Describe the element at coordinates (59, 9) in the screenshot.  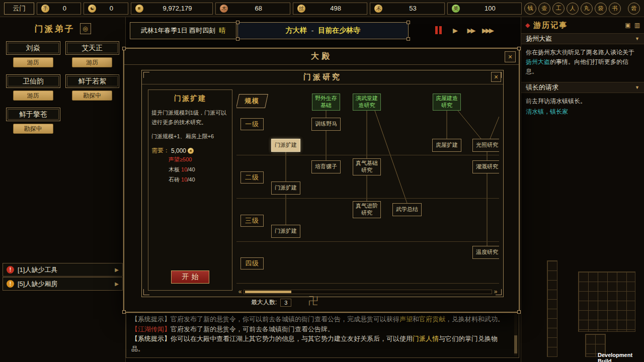
I see `resource-hand: 手 0` at that location.